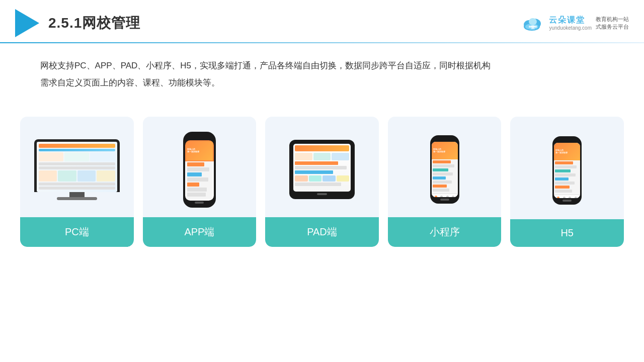 The height and width of the screenshot is (362, 644). What do you see at coordinates (612, 23) in the screenshot?
I see `brand-tagline: 教育机构一站式服务云平台` at bounding box center [612, 23].